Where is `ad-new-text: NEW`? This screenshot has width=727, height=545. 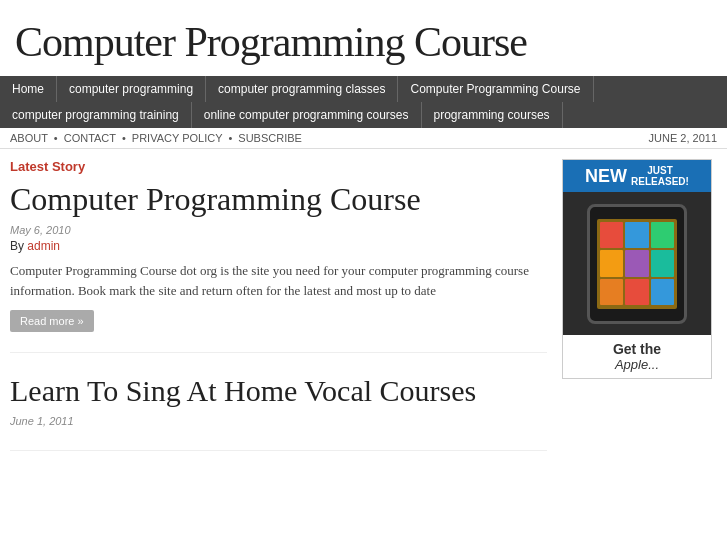
ad-new-text: NEW is located at coordinates (606, 176).